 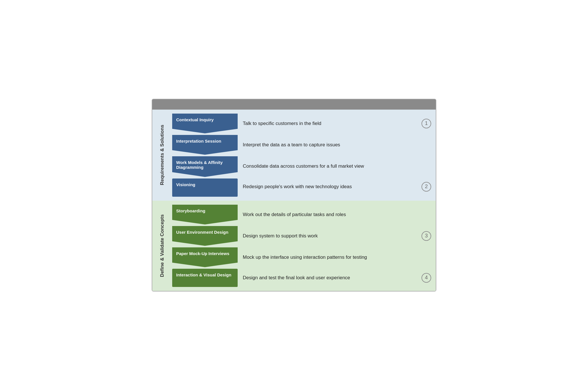 I want to click on desc-col-requirements: Talk to specific customers in the field1…, so click(x=334, y=155).